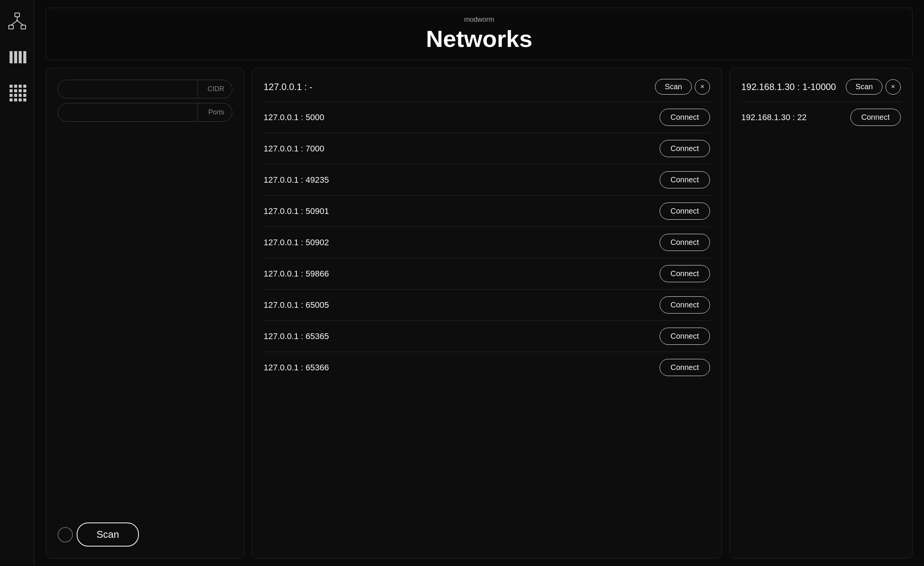 The height and width of the screenshot is (566, 924). I want to click on connect-7000: Connect, so click(685, 149).